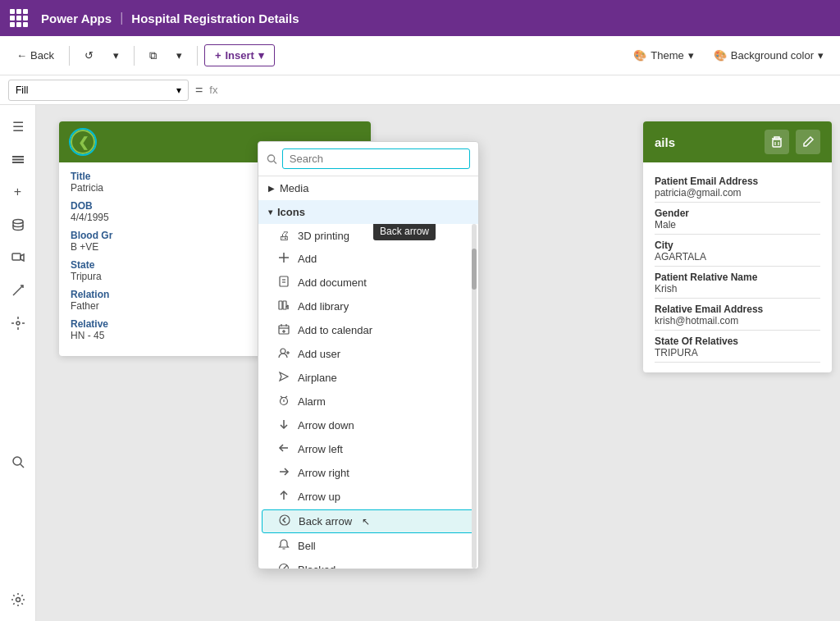  What do you see at coordinates (737, 267) in the screenshot?
I see `right-panel-body: Patient Email Address patricia@gmail.com…` at bounding box center [737, 267].